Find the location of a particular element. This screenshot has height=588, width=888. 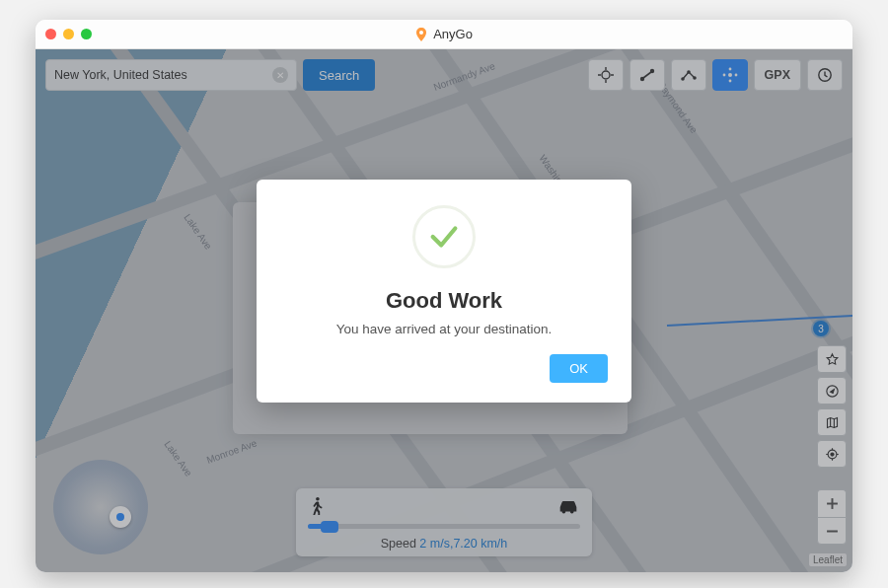

app-pin-icon is located at coordinates (421, 35).